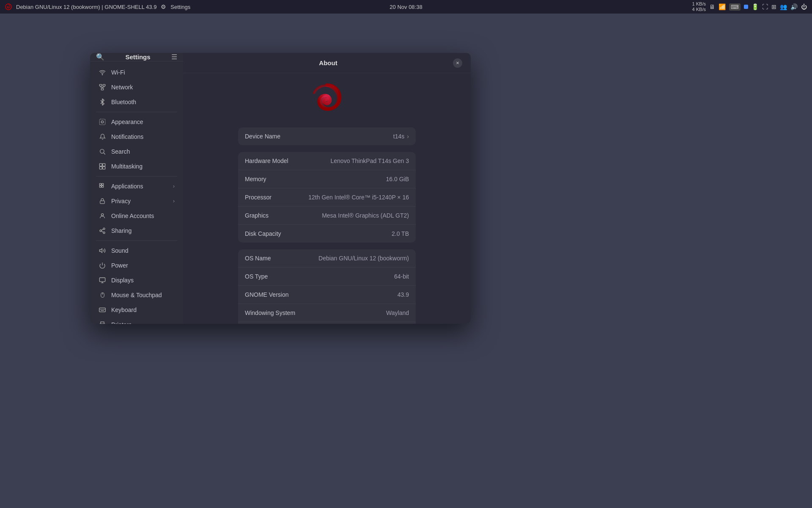  Describe the element at coordinates (328, 63) in the screenshot. I see `main-title: About` at that location.